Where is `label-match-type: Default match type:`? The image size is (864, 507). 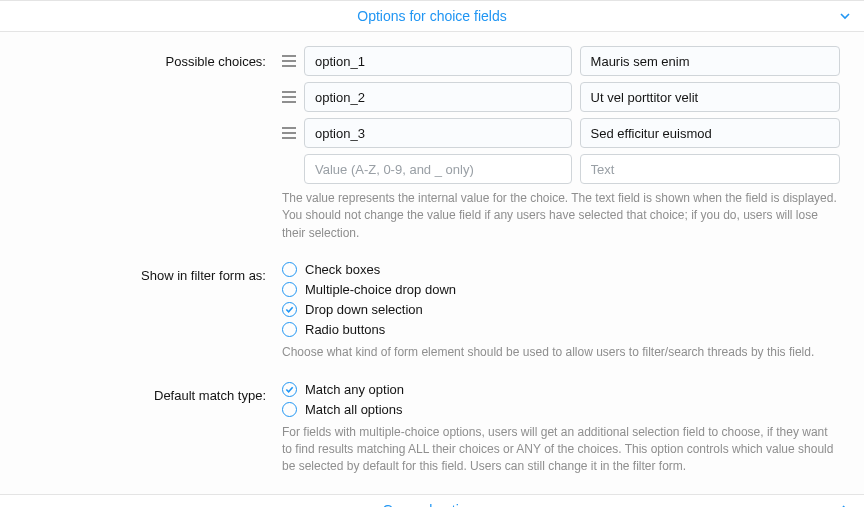
label-match-type: Default match type: is located at coordinates (141, 428).